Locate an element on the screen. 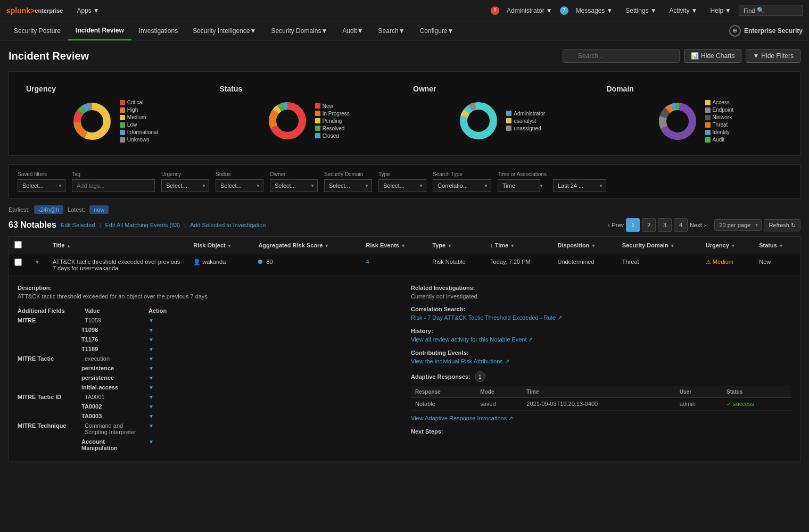 Image resolution: width=809 pixels, height=532 pixels. adaptive-response-invocations-link: View Adaptive Response Invocations ↗ is located at coordinates (462, 418).